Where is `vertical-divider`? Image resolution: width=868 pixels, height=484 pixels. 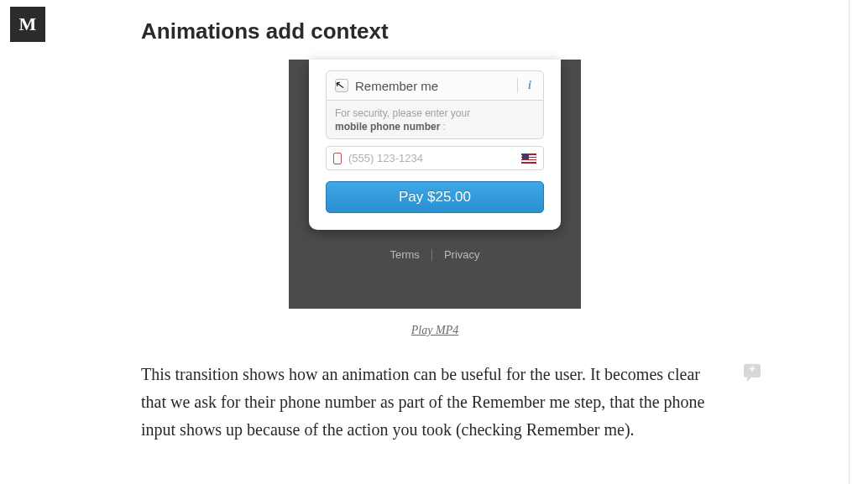 vertical-divider is located at coordinates (850, 242).